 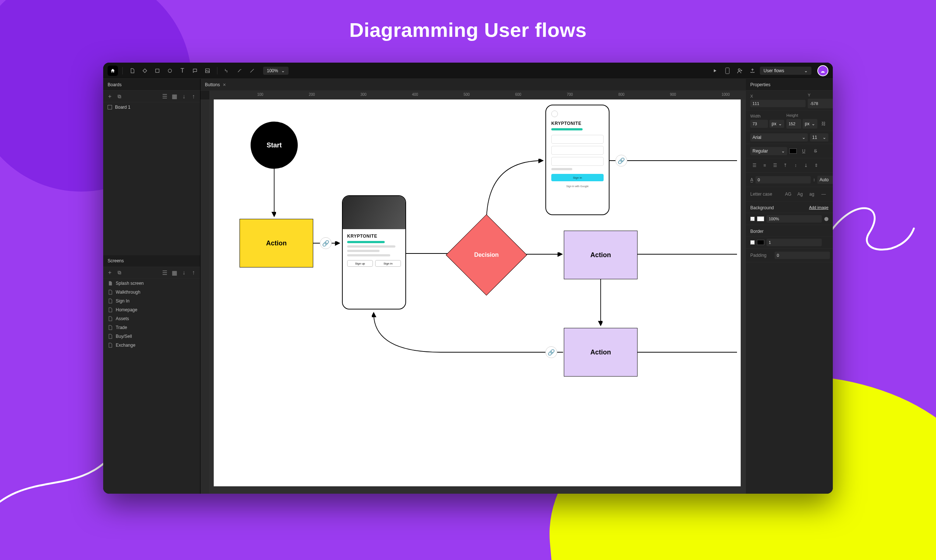 What do you see at coordinates (152, 337) in the screenshot?
I see `screen-item: Buy/Sell` at bounding box center [152, 337].